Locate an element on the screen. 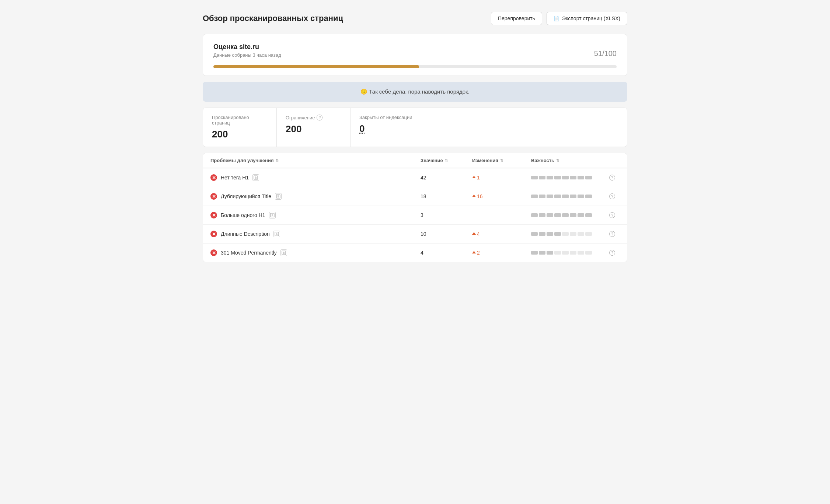  issue-name-4: 301 Moved Permanently is located at coordinates (249, 253).